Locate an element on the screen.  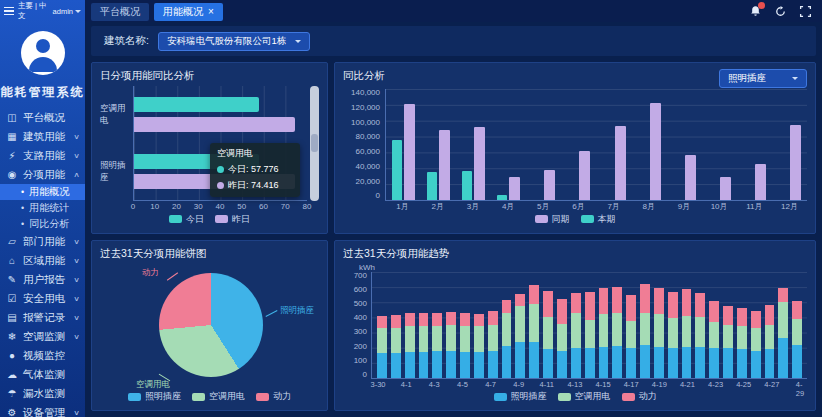
sidebar-item-3: ⚡支路用能∨ is located at coordinates (42, 156).